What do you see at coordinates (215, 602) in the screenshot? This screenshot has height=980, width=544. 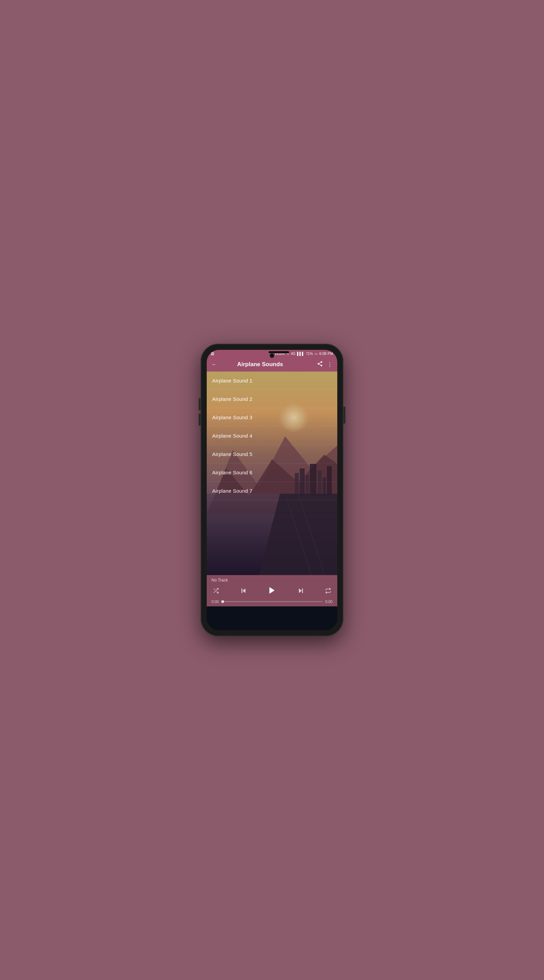 I see `player-time-start: 0:00` at bounding box center [215, 602].